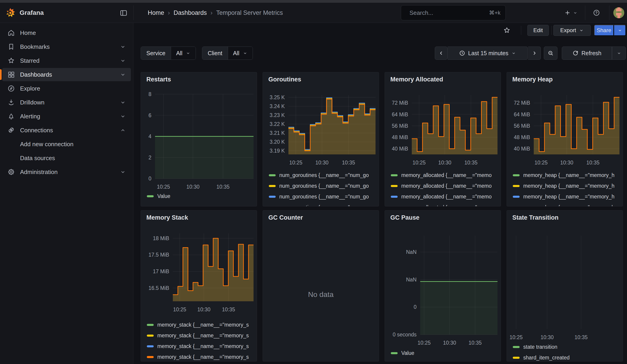  I want to click on refresh-label: Refresh, so click(591, 53).